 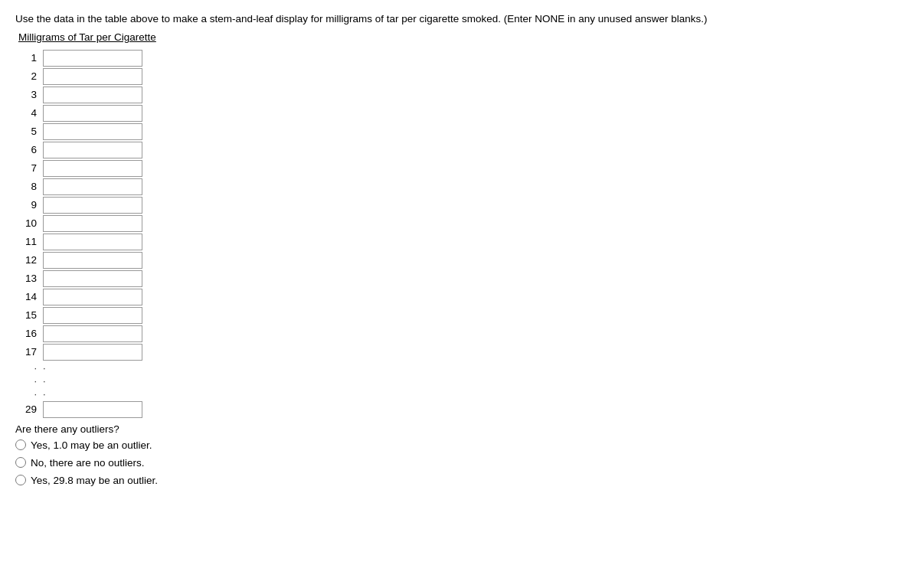 What do you see at coordinates (81, 113) in the screenshot?
I see `stem-row: 4` at bounding box center [81, 113].